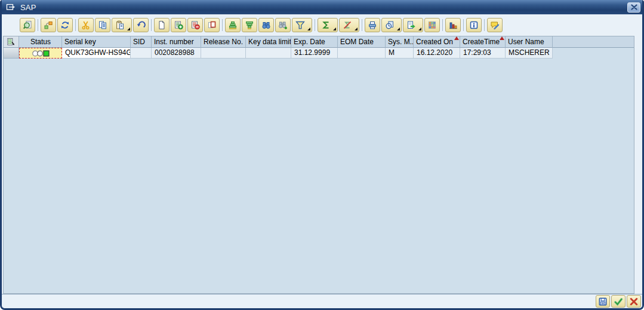 The image size is (644, 310). I want to click on total-button, so click(328, 25).